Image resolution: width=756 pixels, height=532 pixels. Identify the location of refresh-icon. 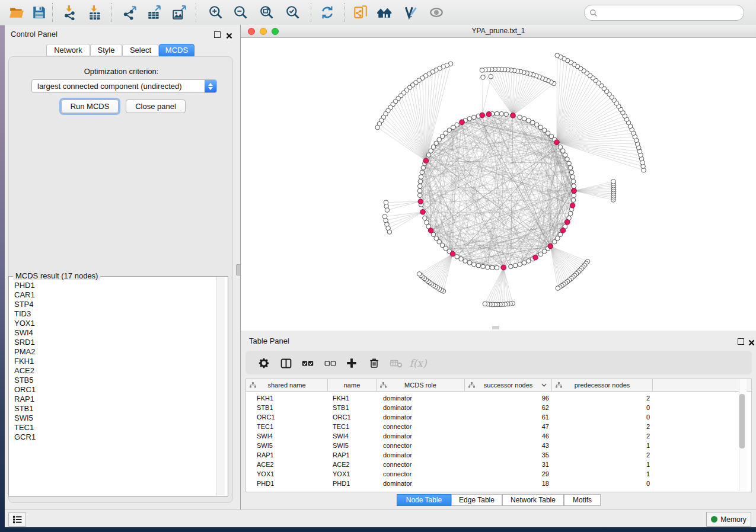
(327, 12).